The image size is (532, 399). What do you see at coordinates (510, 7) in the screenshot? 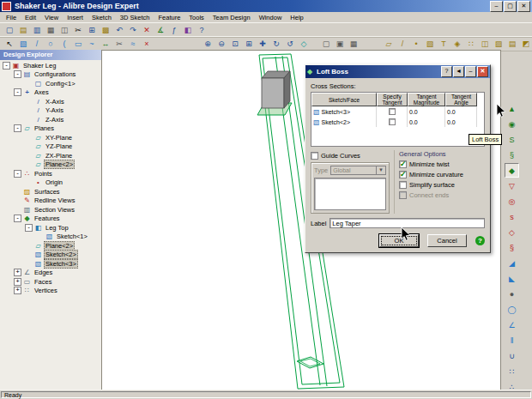
I see `maximize-button: ▢` at bounding box center [510, 7].